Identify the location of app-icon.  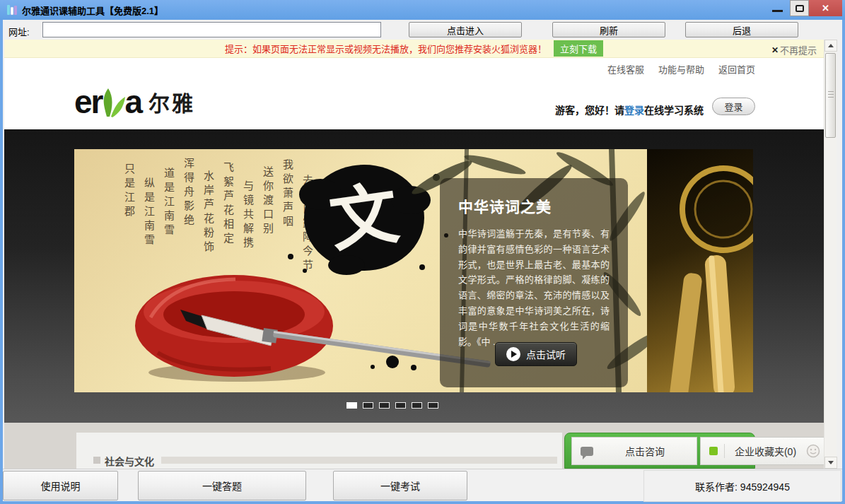
(12, 10).